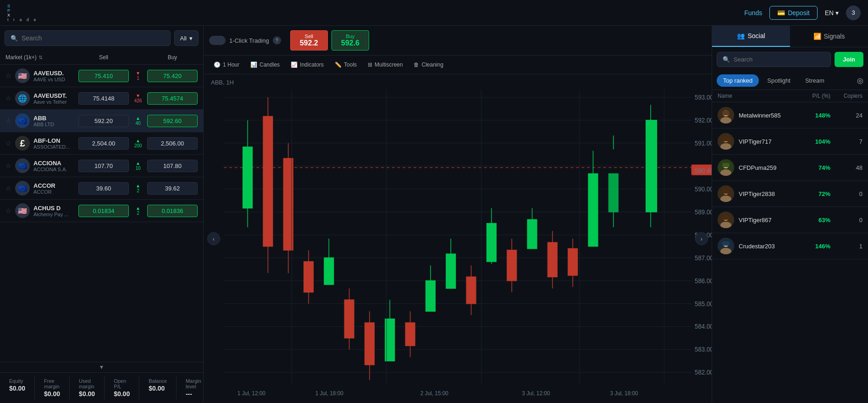  Describe the element at coordinates (227, 65) in the screenshot. I see `hour-button: 🕐 1 Hour` at that location.